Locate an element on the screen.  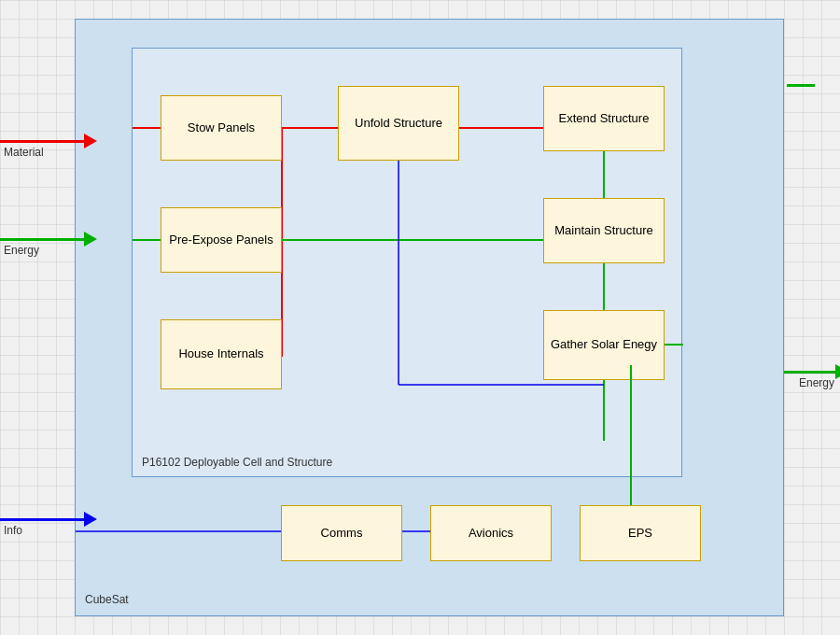
gather-solar-box: Gather Solar Enegy is located at coordinates (604, 346).